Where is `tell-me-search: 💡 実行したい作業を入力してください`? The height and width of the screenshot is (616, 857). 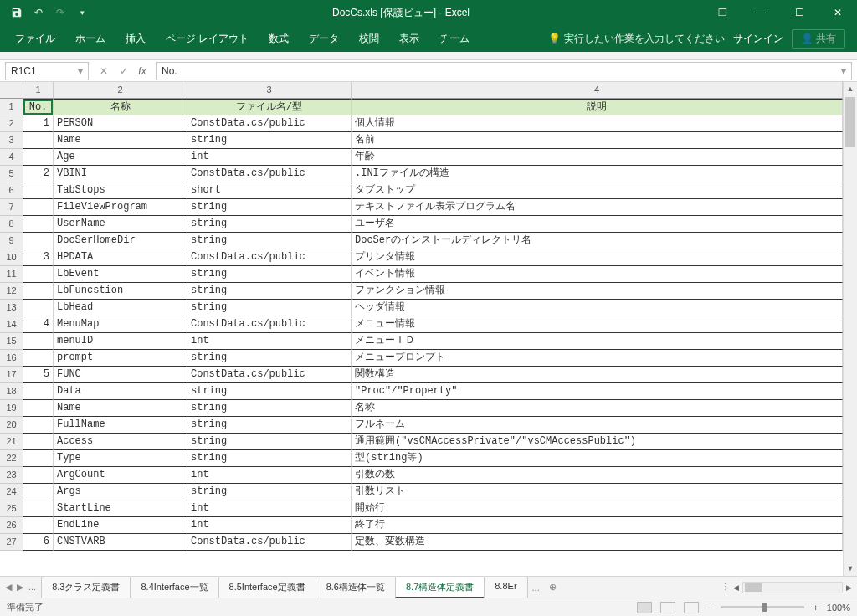 tell-me-search: 💡 実行したい作業を入力してください is located at coordinates (636, 38).